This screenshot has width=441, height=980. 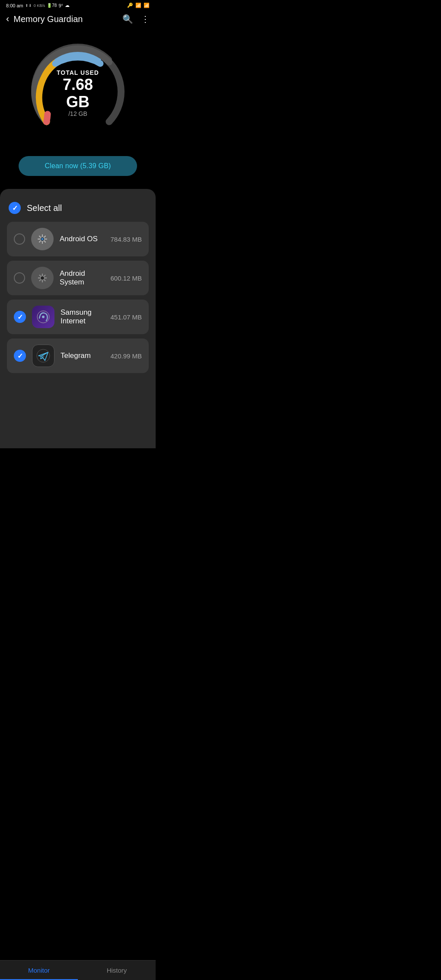 What do you see at coordinates (78, 5) in the screenshot?
I see `status-bar: 8:00 am ⬆⬇ 0 KB/s 🔋78 9° ☁ 🔑 📶 📶` at bounding box center [78, 5].